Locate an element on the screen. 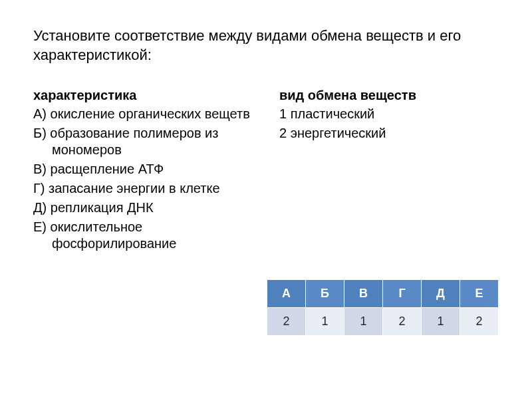 The image size is (532, 399). char-text: образование полимеров из мономеров is located at coordinates (134, 141).